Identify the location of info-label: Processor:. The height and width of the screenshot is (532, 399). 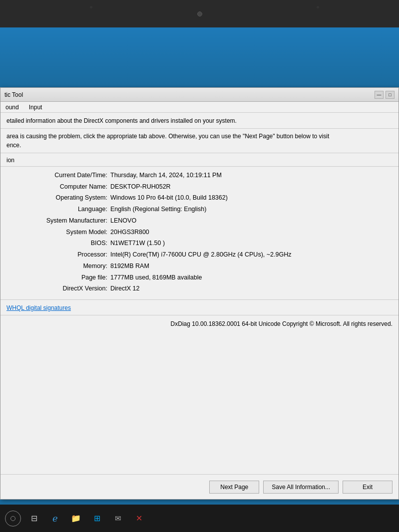
(55, 255).